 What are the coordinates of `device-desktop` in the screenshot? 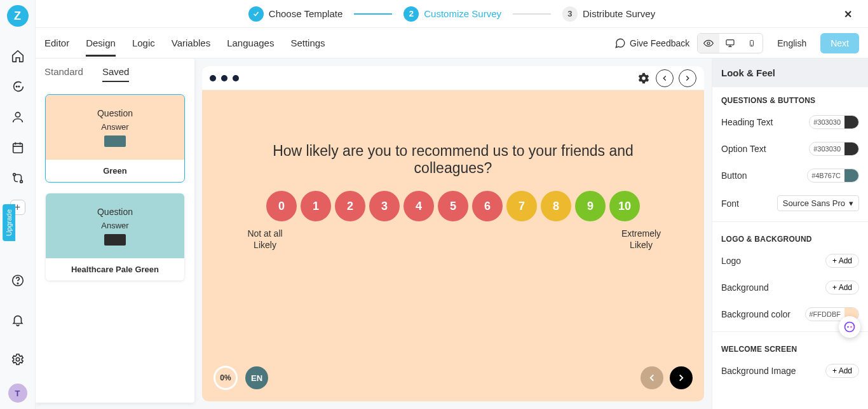 It's located at (709, 43).